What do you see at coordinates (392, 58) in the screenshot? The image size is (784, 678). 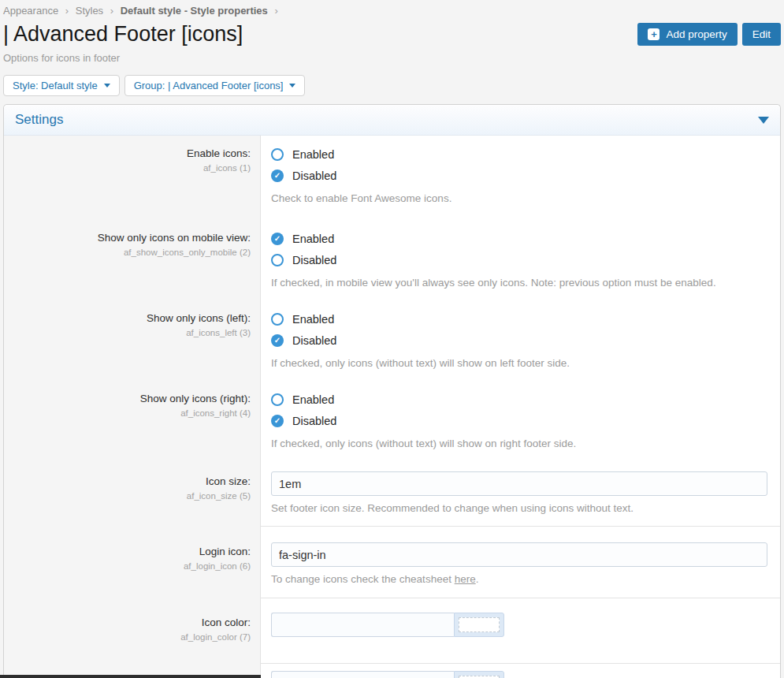 I see `page-subtitle: Options for icons in footer` at bounding box center [392, 58].